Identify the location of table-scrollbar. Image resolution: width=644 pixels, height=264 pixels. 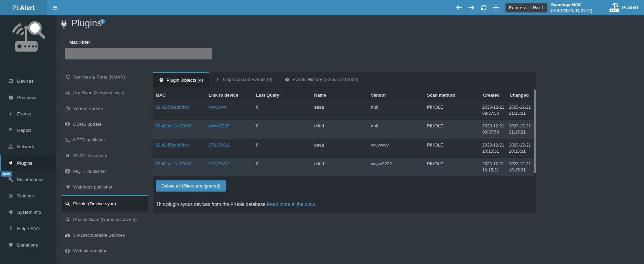
(535, 131).